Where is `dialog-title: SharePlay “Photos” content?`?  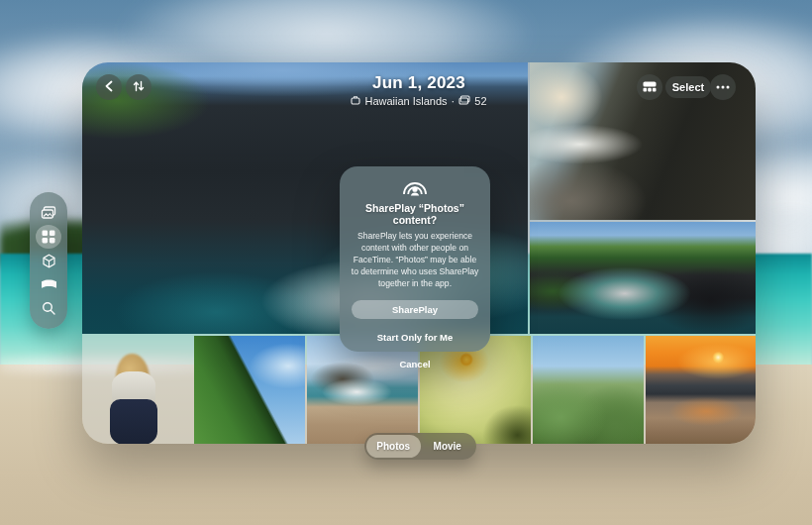 dialog-title: SharePlay “Photos” content? is located at coordinates (415, 214).